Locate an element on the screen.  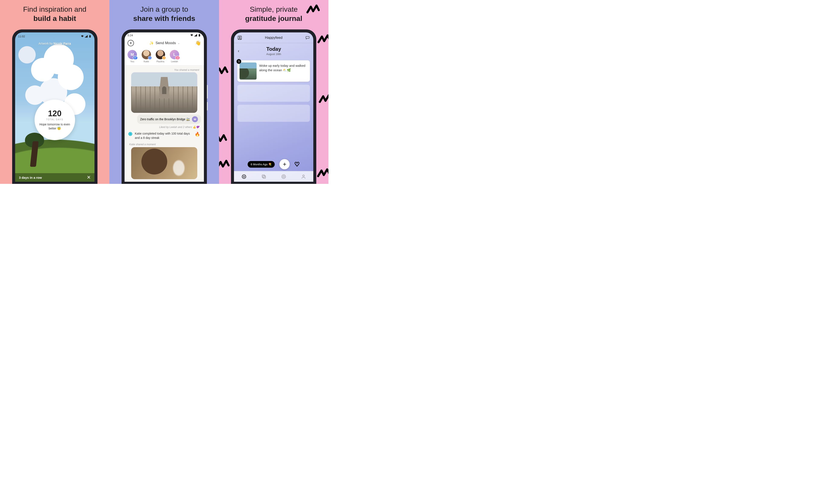
group-name: Send Moods is located at coordinates (165, 43).